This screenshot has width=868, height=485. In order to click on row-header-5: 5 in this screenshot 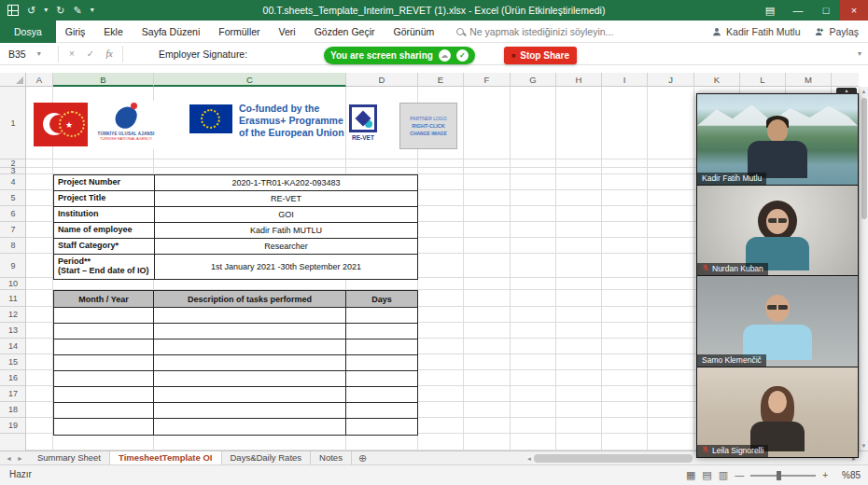, I will do `click(13, 198)`.